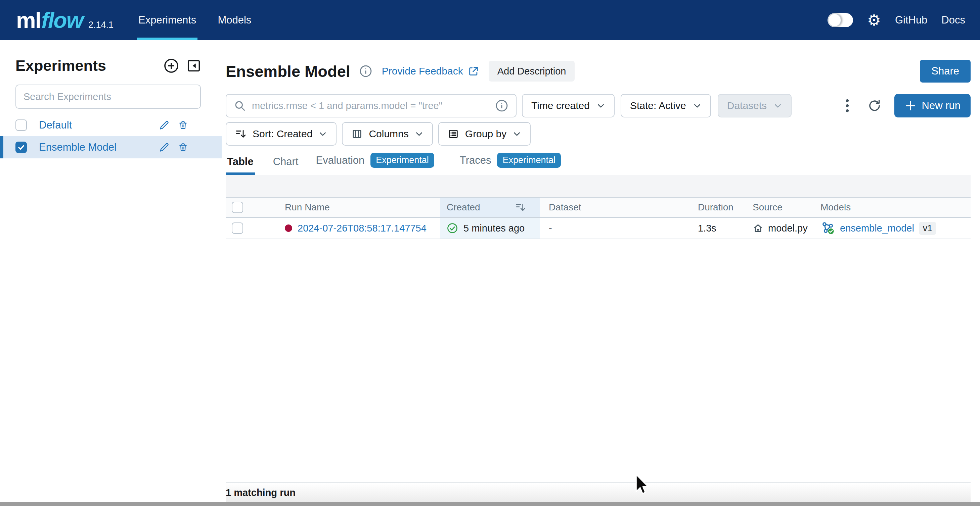 This screenshot has width=980, height=506. What do you see at coordinates (598, 186) in the screenshot?
I see `runs-toolbar-strip` at bounding box center [598, 186].